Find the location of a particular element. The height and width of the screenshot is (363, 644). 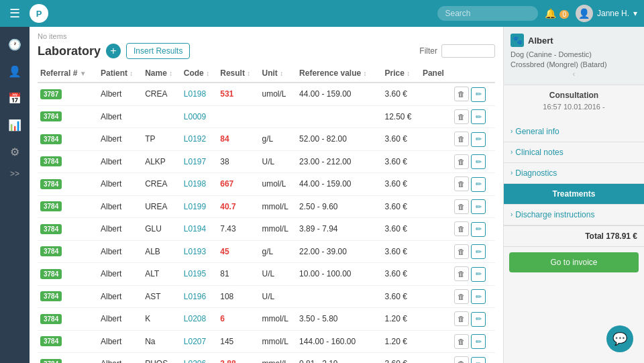

sidebar-more: >> is located at coordinates (15, 174).